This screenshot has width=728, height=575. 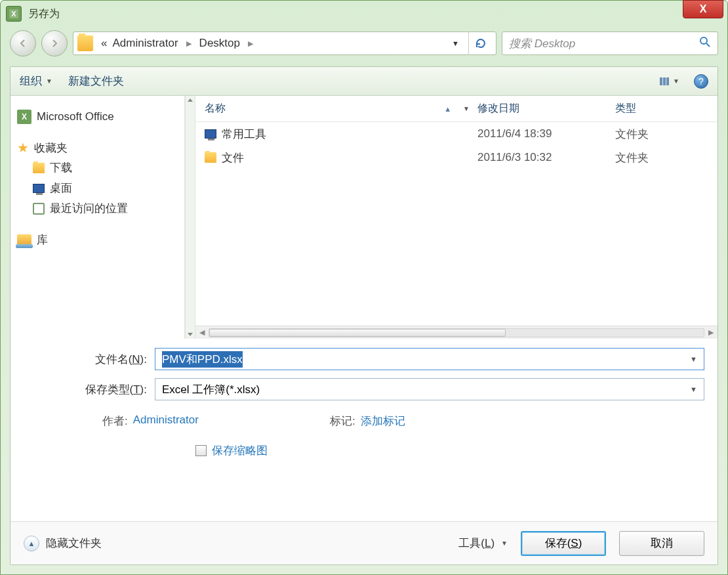 What do you see at coordinates (36, 81) in the screenshot?
I see `organize-menu: 组织 ▼` at bounding box center [36, 81].